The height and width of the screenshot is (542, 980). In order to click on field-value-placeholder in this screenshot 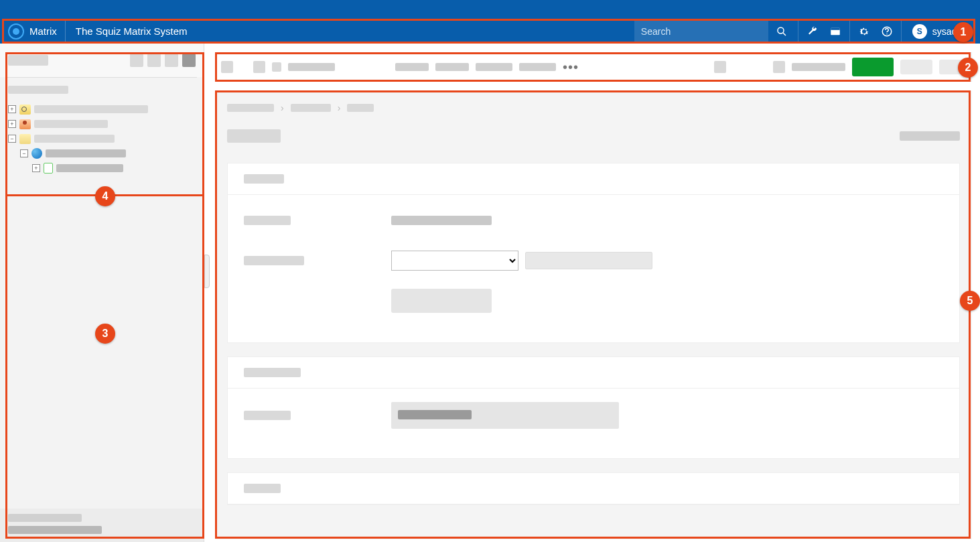, I will do `click(441, 220)`.